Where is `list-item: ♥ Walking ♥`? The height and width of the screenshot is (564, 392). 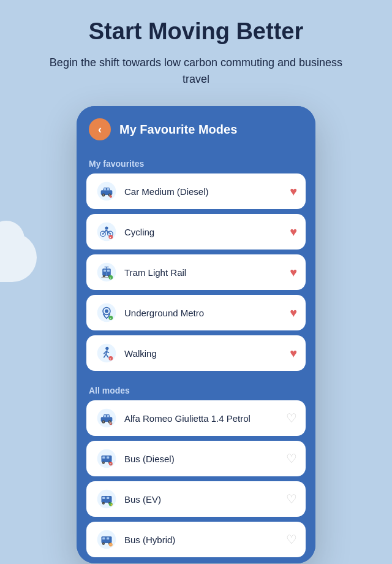
list-item: ♥ Walking ♥ is located at coordinates (196, 353).